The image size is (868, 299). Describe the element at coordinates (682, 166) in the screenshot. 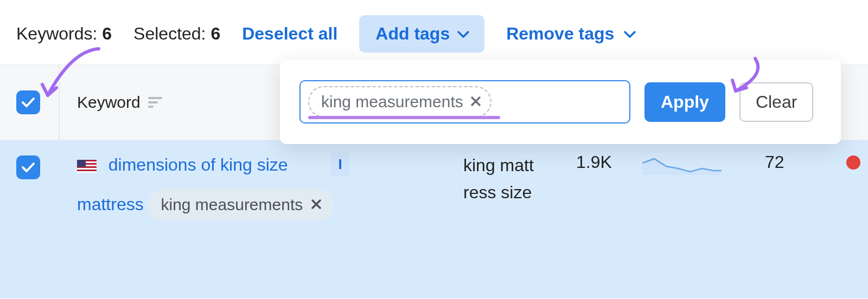

I see `trend-sparkline` at that location.